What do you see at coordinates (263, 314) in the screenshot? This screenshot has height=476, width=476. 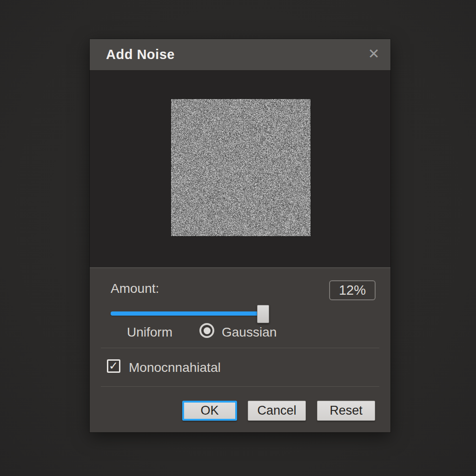 I see `slider-handle` at bounding box center [263, 314].